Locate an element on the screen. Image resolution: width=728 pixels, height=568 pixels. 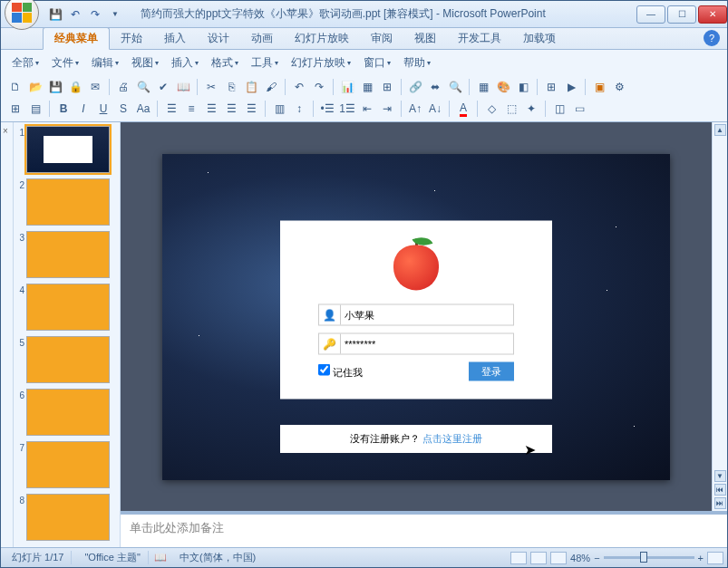
macro-icon: ▶ is located at coordinates (571, 87).